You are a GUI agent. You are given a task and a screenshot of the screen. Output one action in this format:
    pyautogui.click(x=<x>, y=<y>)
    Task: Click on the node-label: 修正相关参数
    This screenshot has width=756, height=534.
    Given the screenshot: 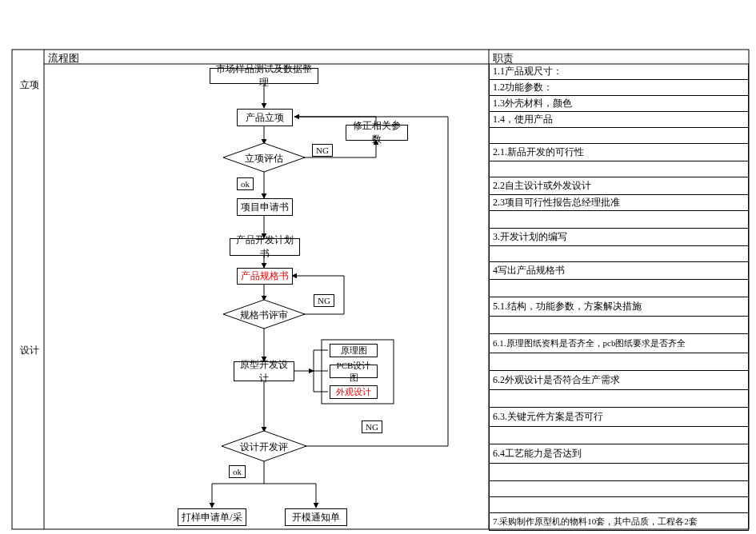 What is the action you would take?
    pyautogui.click(x=377, y=133)
    